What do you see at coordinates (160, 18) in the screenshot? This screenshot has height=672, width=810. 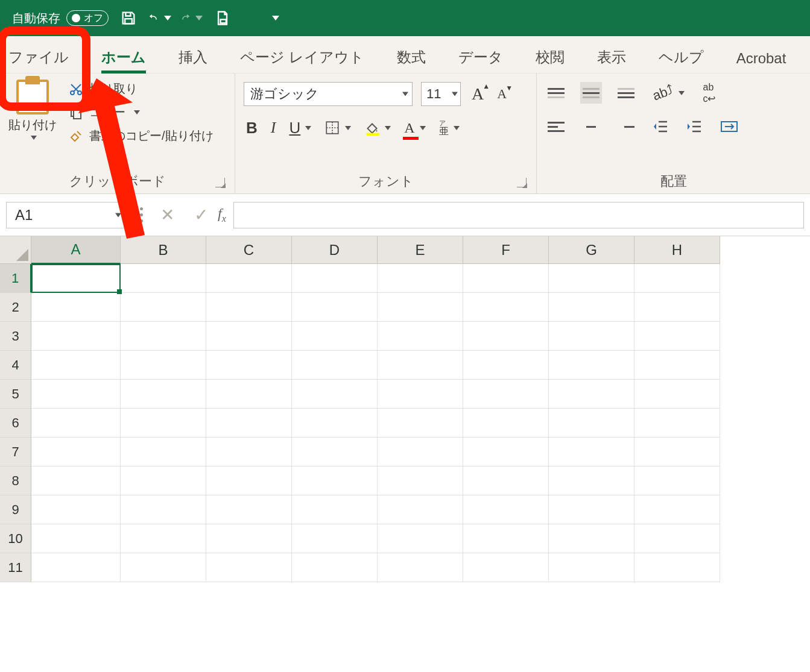 I see `undo-button` at bounding box center [160, 18].